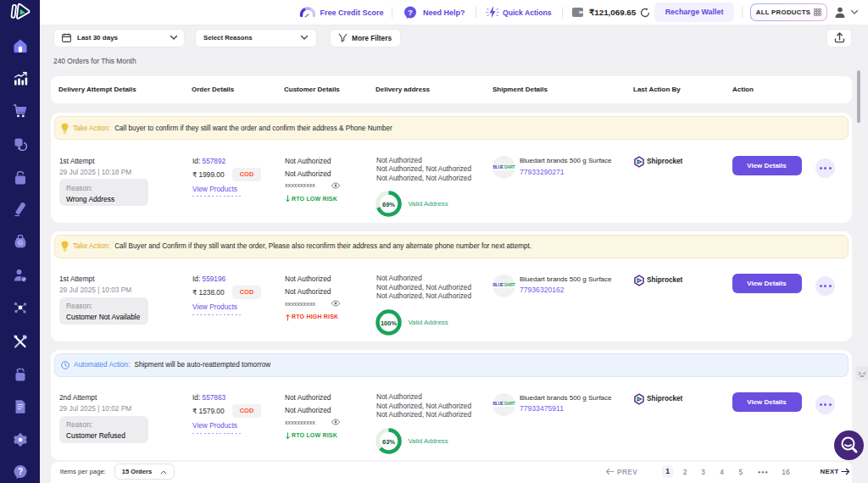 This screenshot has height=483, width=868. I want to click on svg-text: 100%, so click(389, 324).